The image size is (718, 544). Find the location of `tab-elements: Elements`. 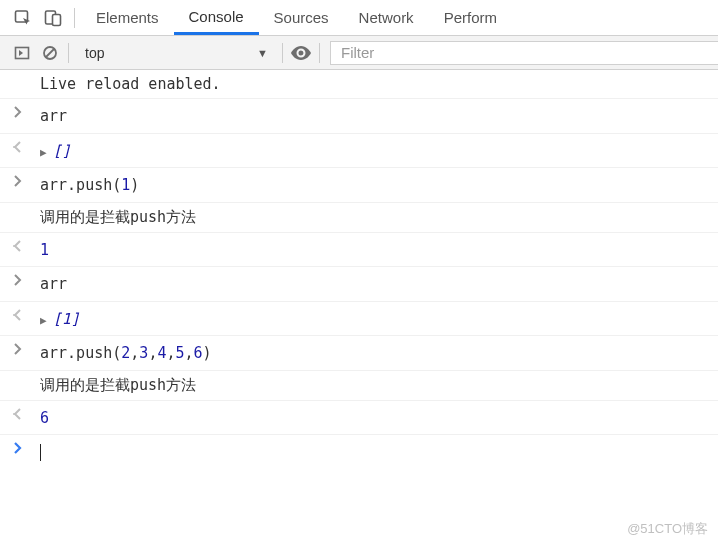

tab-elements: Elements is located at coordinates (128, 18).